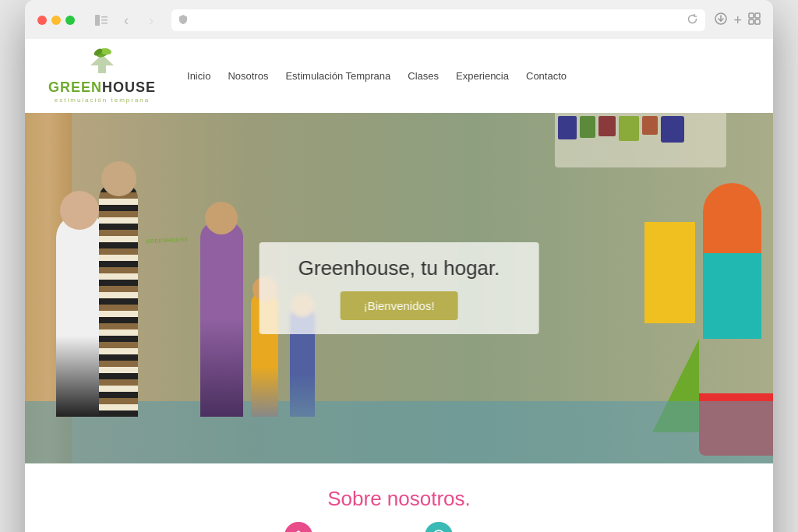 This screenshot has height=532, width=798. I want to click on about-title: Sobre nosotros., so click(399, 499).